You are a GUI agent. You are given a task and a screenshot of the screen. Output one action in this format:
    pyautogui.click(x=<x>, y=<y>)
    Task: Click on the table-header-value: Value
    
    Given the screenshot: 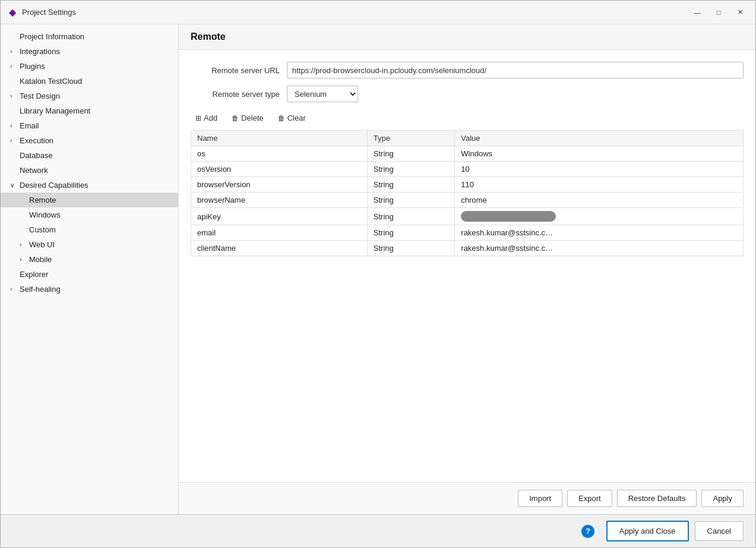 What is the action you would take?
    pyautogui.click(x=599, y=138)
    